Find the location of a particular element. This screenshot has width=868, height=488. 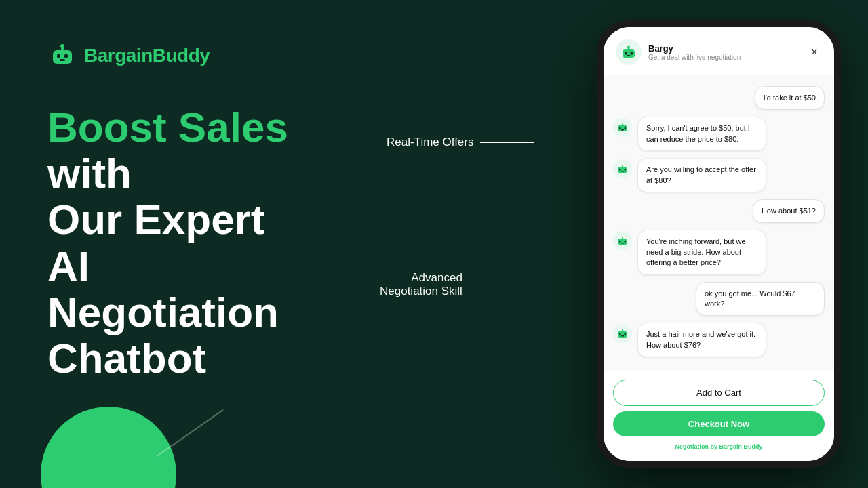

headline-line5: Chatbot is located at coordinates (180, 359).